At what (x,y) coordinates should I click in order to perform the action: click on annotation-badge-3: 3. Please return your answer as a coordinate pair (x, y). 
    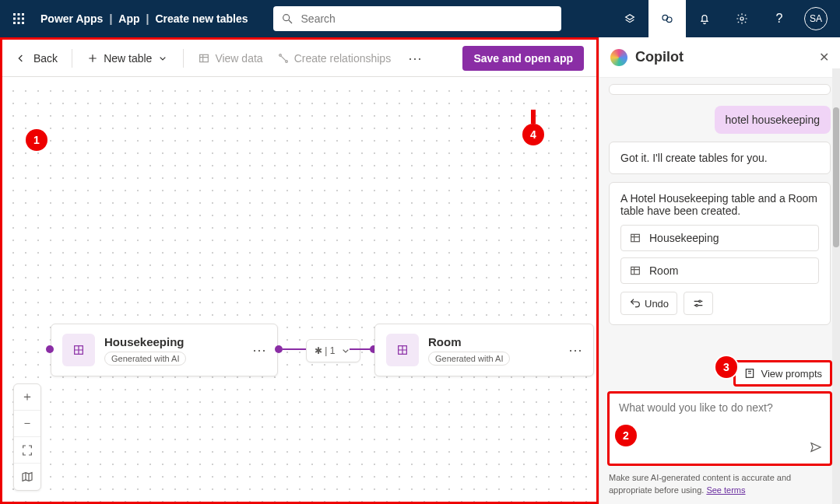
    Looking at the image, I should click on (726, 367).